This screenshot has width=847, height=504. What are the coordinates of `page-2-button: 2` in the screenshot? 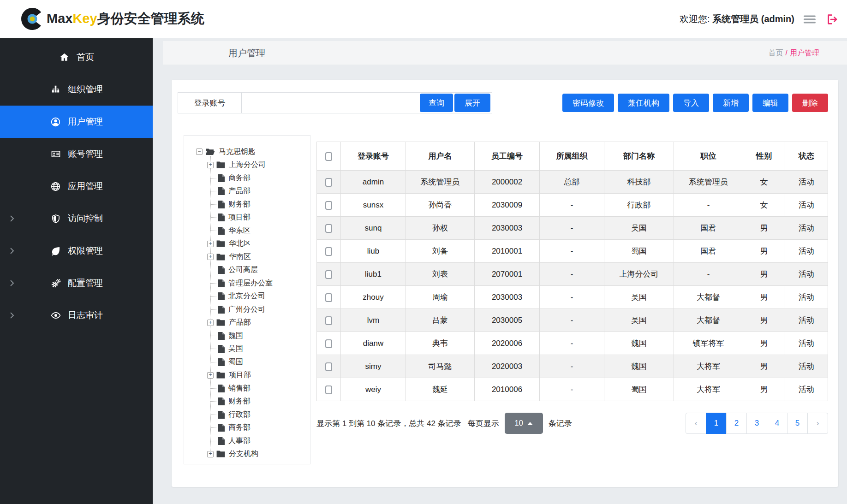 It's located at (736, 423).